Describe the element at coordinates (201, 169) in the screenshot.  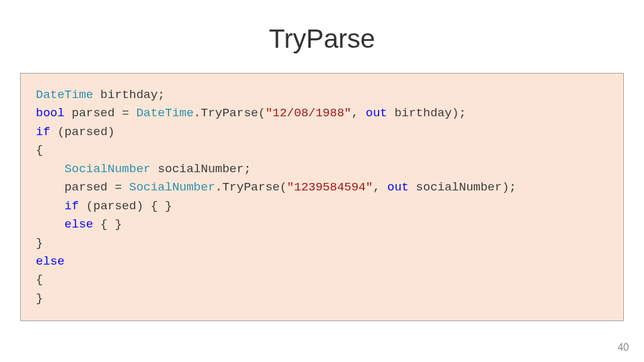
I see `code-text: socialNumber;` at that location.